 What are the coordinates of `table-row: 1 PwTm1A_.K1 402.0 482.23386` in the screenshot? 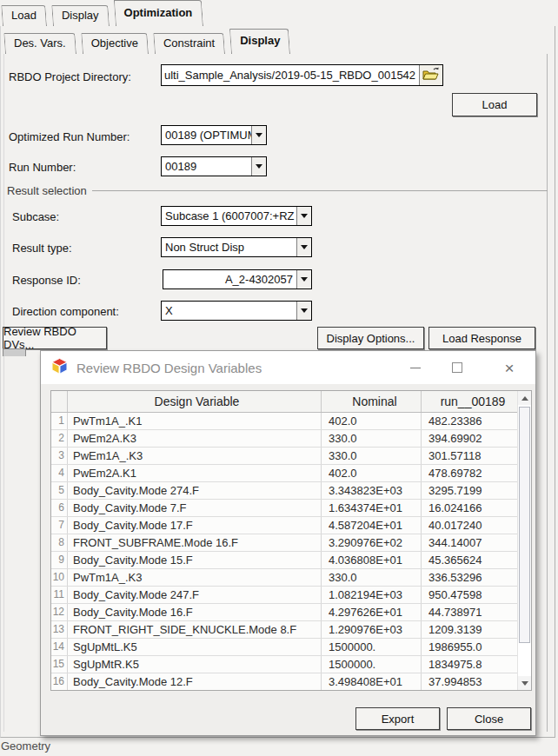 It's located at (291, 421).